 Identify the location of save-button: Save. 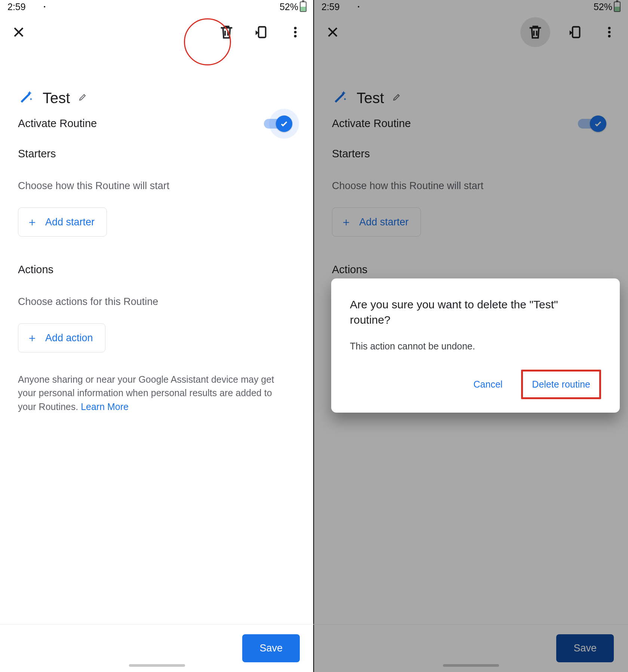
(271, 648).